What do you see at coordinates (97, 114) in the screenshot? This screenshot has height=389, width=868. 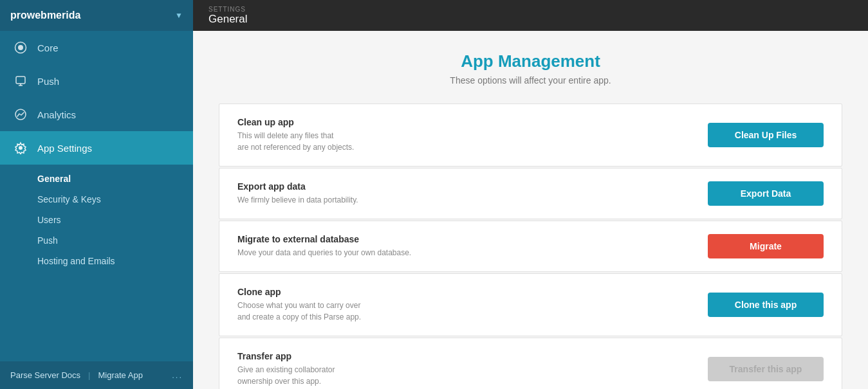 I see `sidebar-item-analytics: Analytics` at bounding box center [97, 114].